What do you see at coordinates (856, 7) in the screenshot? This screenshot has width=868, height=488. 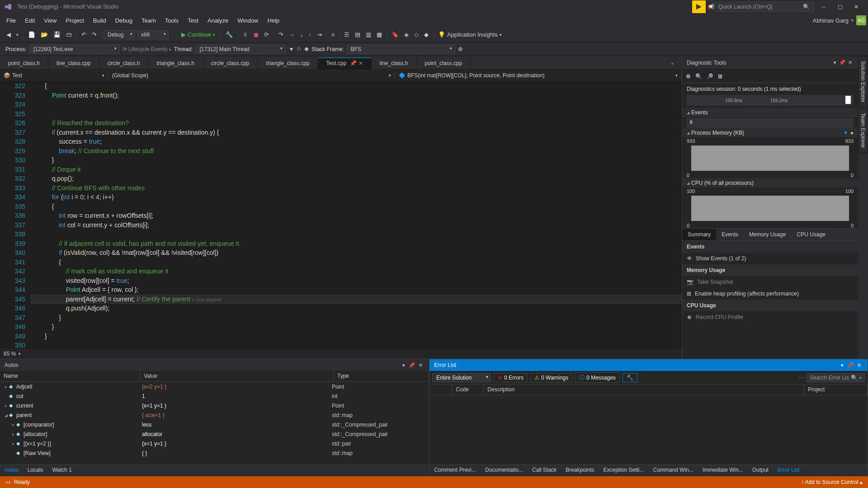 I see `close-button: ✕` at bounding box center [856, 7].